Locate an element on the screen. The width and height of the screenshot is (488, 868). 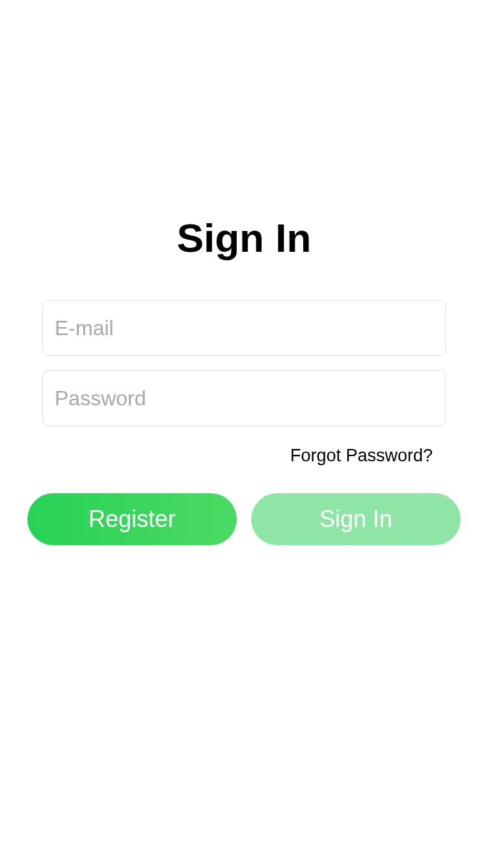
forgot-password-row: Forgot Password? is located at coordinates (244, 455).